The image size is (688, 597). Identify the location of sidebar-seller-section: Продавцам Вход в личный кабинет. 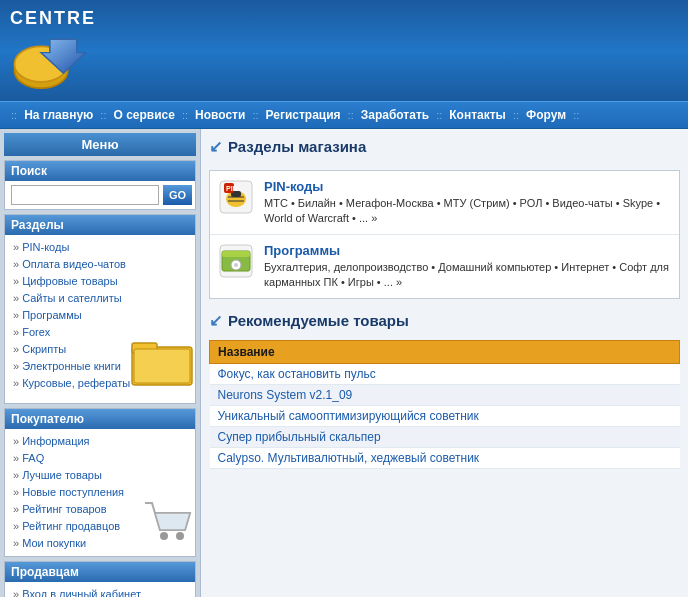
(100, 579).